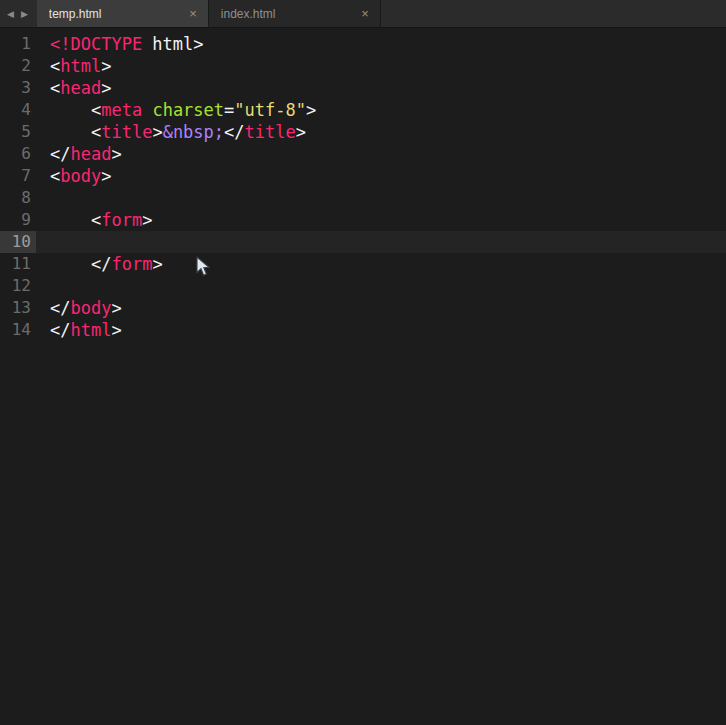 The width and height of the screenshot is (726, 725). Describe the element at coordinates (363, 88) in the screenshot. I see `code-line: 3<head>` at that location.